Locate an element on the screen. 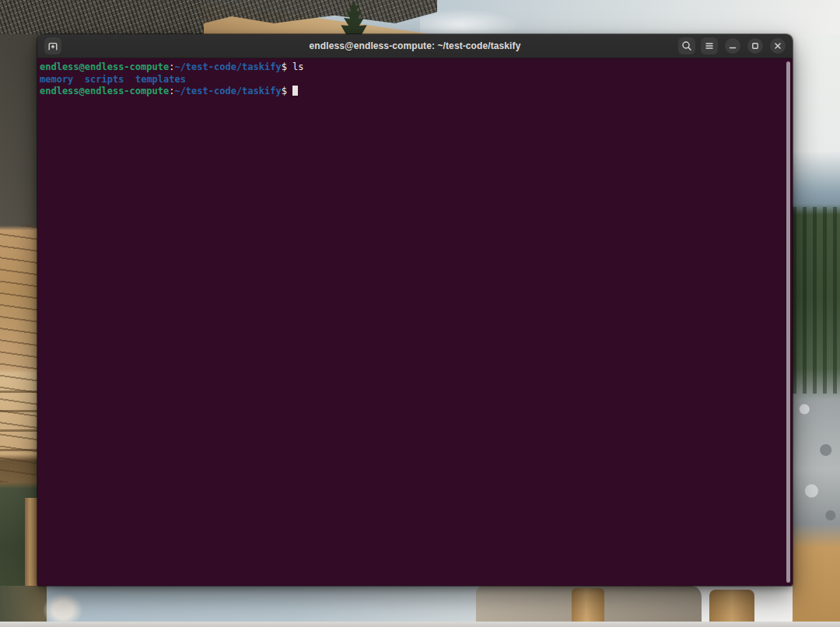  hamburger-menu-icon is located at coordinates (709, 46).